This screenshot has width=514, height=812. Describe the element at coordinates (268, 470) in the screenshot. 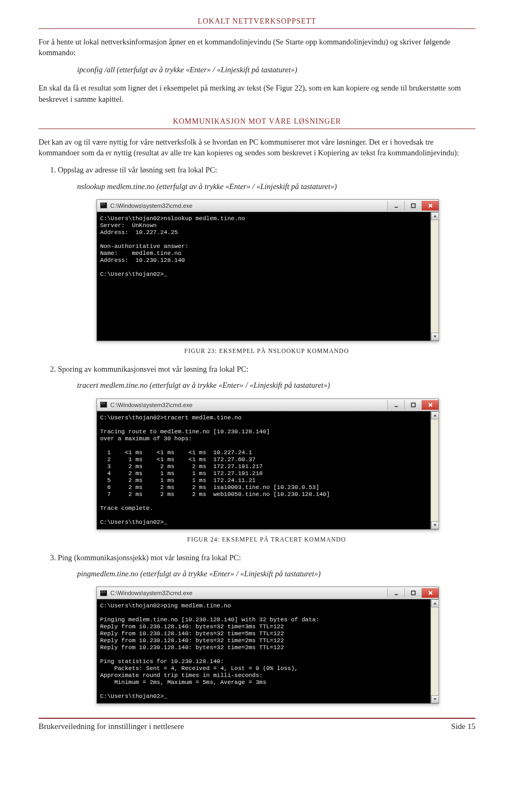

I see `terminal-output-tracert: C:\Users\thojan02>tracert medlem.tine.no…` at that location.